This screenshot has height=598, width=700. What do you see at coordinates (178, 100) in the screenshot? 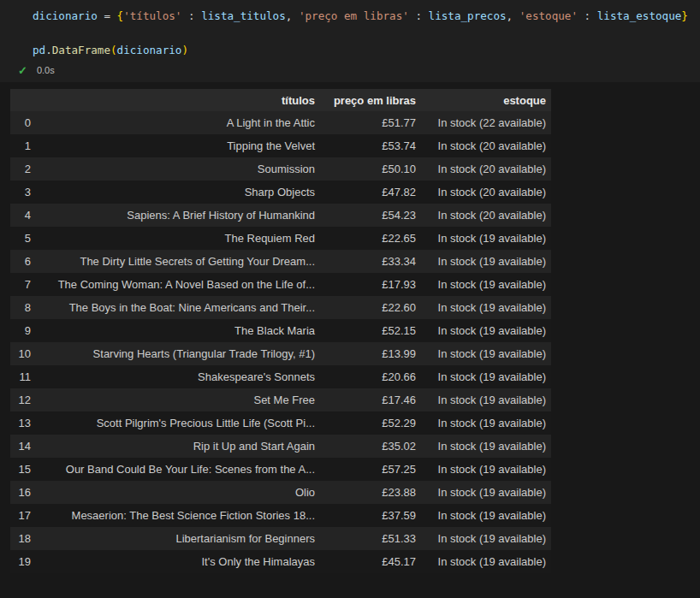
I see `column-header-titulos: títulos` at bounding box center [178, 100].